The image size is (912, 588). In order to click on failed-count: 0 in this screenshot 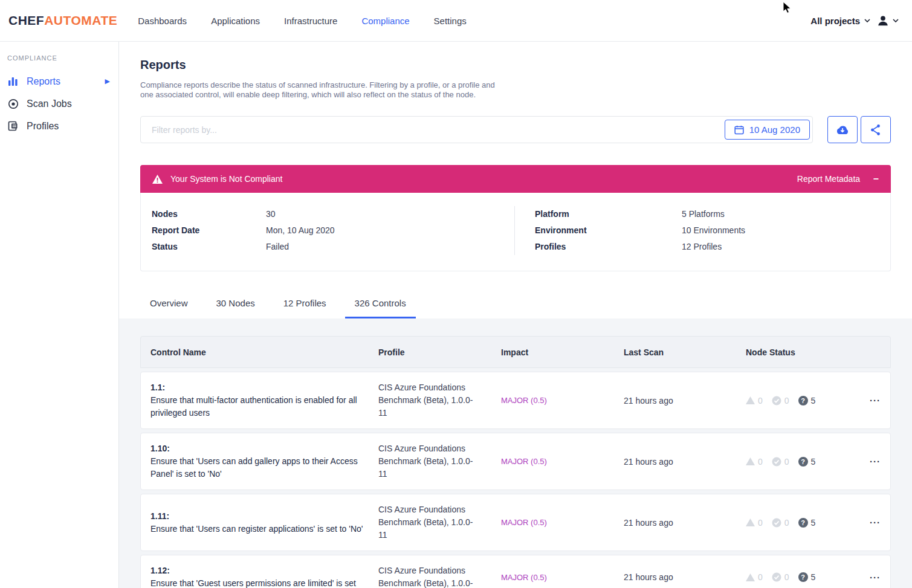, I will do `click(760, 401)`.